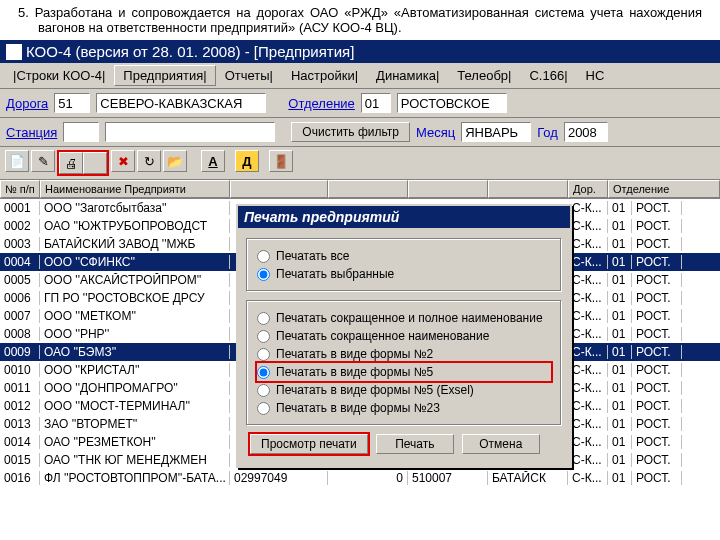  I want to click on save-icon: ✎, so click(43, 161).